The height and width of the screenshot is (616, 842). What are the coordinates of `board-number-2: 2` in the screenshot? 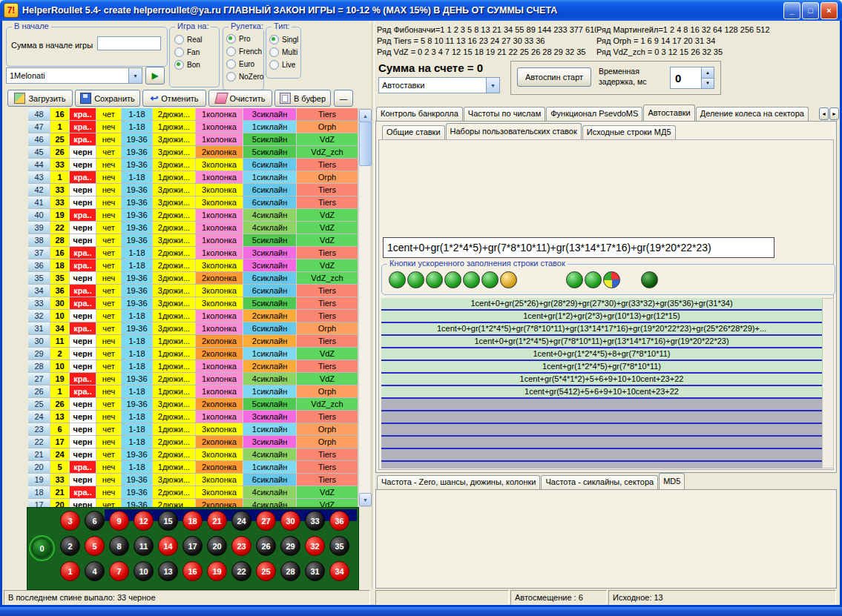 It's located at (70, 546).